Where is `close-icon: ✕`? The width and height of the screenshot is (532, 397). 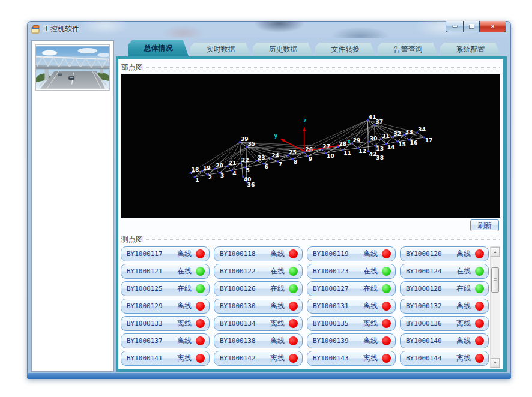
close-icon: ✕ is located at coordinates (492, 26).